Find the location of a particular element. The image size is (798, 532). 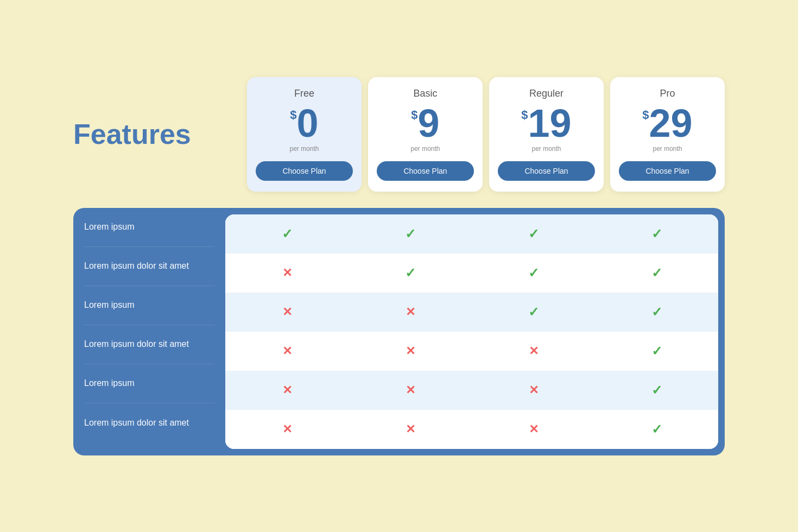

feature-cell-row1-col0: ✕ is located at coordinates (287, 273).